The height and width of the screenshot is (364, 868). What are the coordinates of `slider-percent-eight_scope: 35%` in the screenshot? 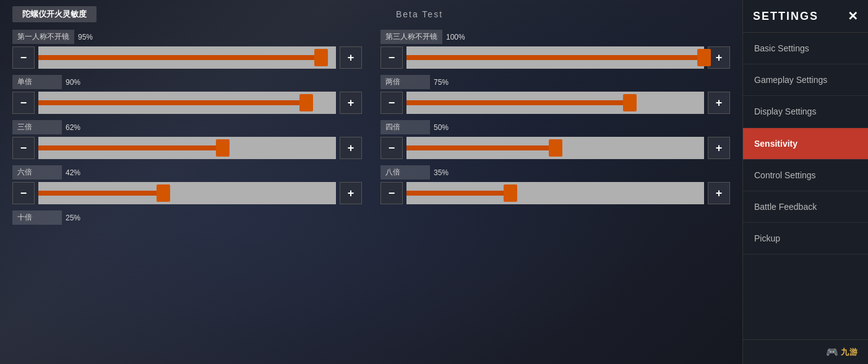 It's located at (441, 173).